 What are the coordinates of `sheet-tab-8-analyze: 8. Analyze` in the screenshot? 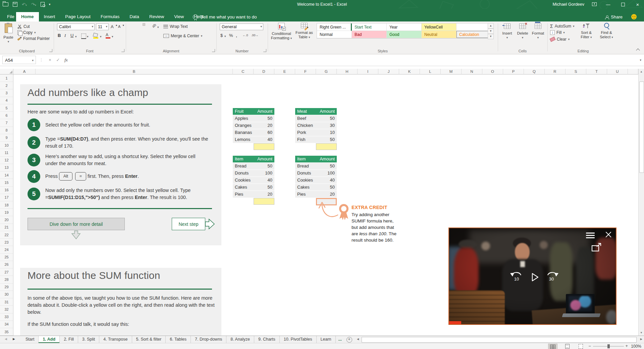 It's located at (240, 340).